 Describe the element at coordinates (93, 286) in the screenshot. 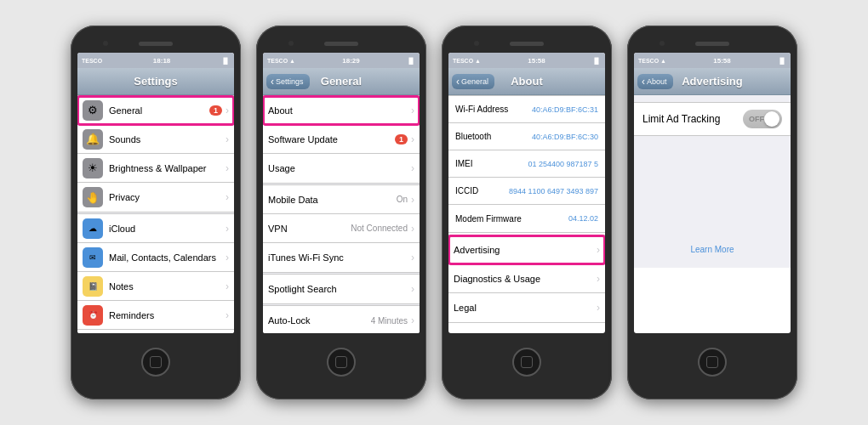

I see `notes-icon: 📓` at that location.